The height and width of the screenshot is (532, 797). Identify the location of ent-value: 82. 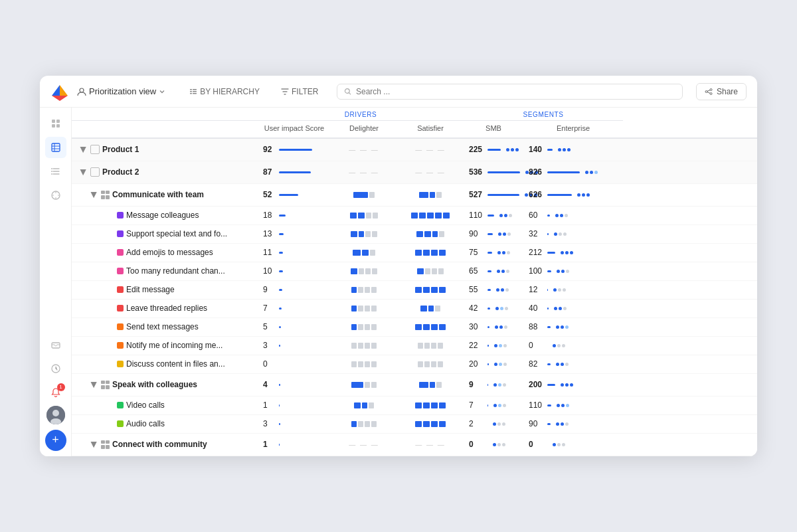
(537, 364).